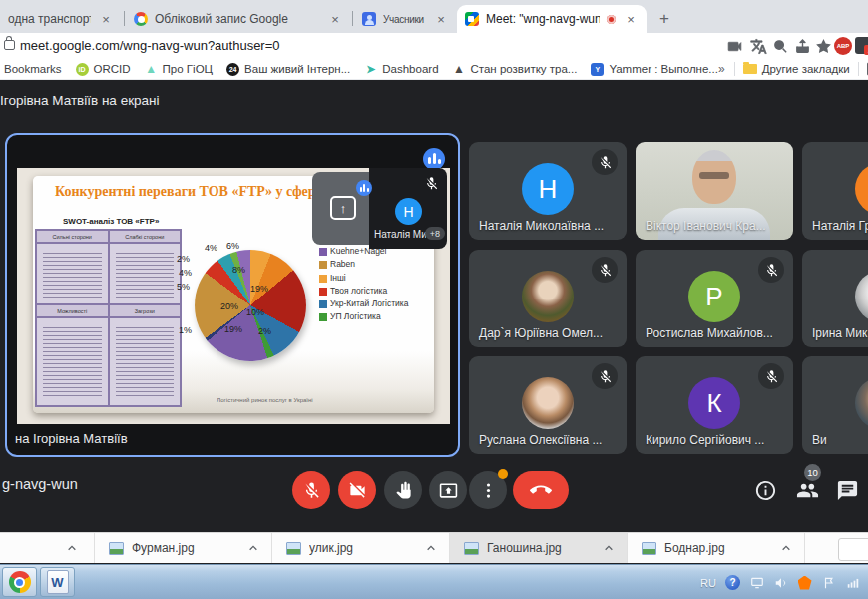 This screenshot has width=868, height=599. What do you see at coordinates (104, 70) in the screenshot?
I see `bookmark-orcid: iDORCID` at bounding box center [104, 70].